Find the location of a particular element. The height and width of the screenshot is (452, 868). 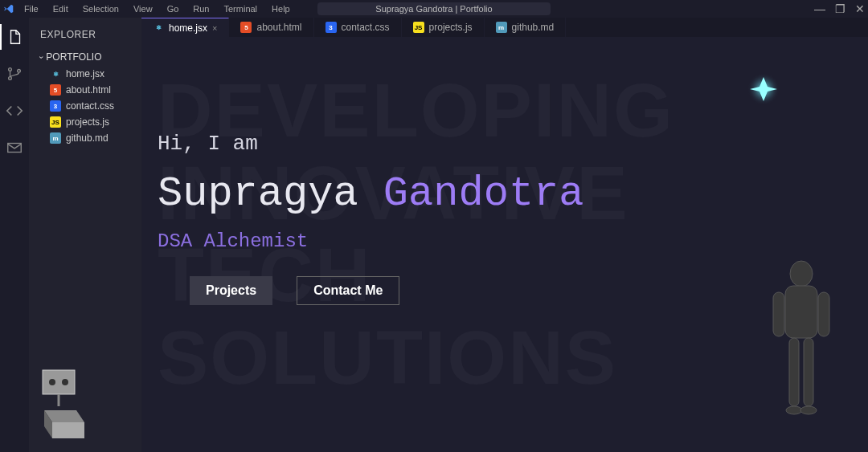

projects-button: Projects is located at coordinates (231, 291).